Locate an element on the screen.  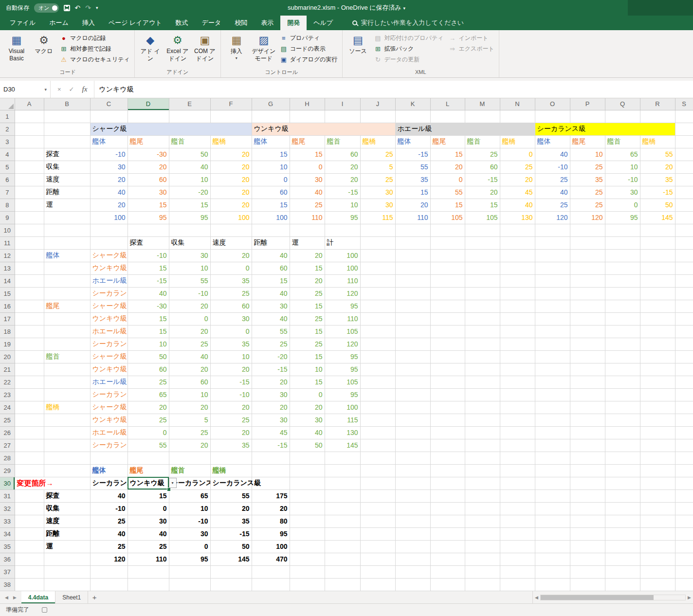
cell-R28 is located at coordinates (657, 458).